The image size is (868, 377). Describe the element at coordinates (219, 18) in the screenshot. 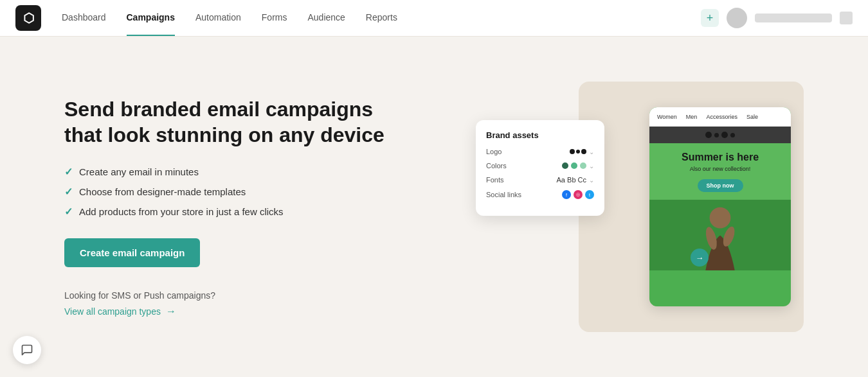

I see `nav-automation: Automation` at that location.